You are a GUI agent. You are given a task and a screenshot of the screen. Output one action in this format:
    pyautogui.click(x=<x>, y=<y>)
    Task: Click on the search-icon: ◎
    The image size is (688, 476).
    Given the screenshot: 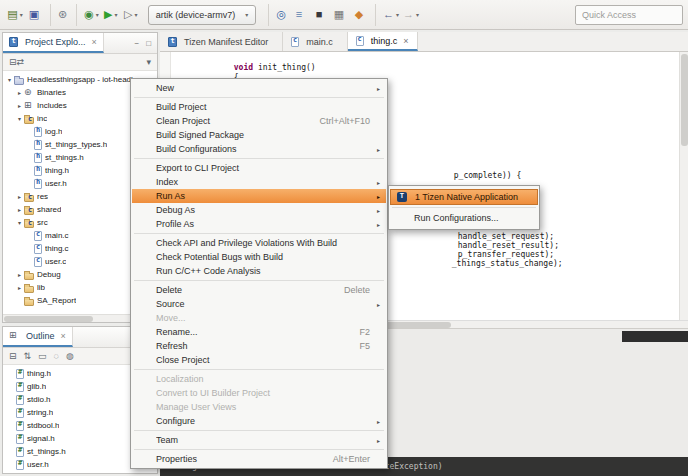 What is the action you would take?
    pyautogui.click(x=279, y=15)
    